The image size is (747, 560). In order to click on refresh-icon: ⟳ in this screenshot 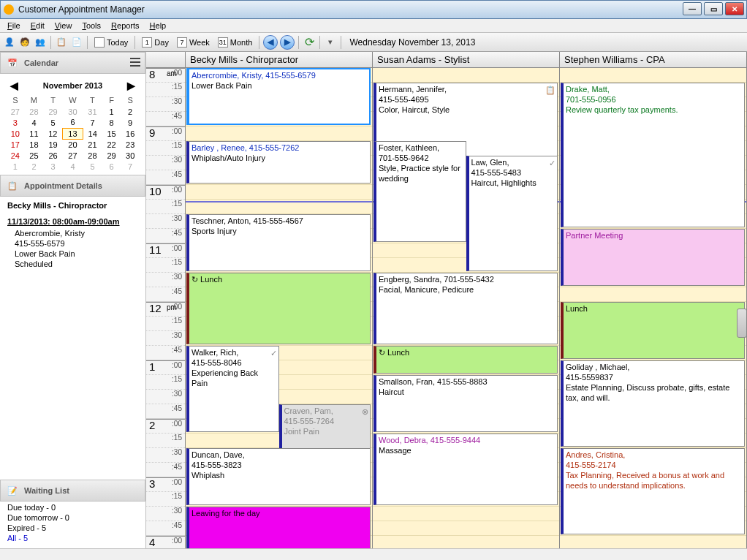, I will do `click(309, 42)`.